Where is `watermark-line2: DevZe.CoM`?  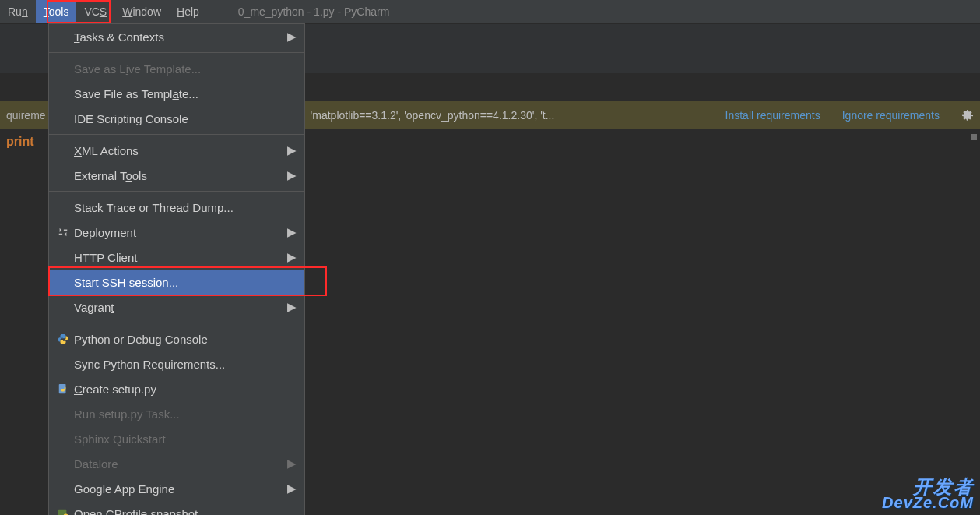 watermark-line2: DevZe.CoM is located at coordinates (928, 503).